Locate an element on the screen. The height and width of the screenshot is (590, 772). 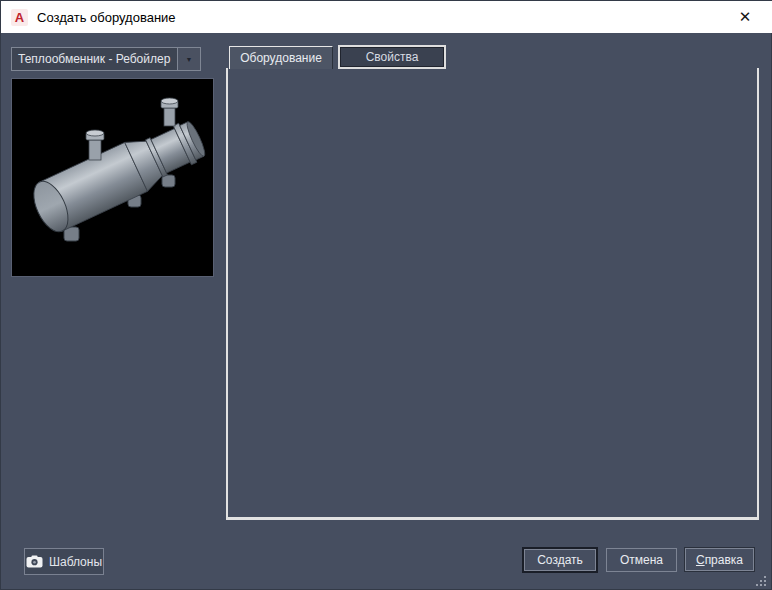
equipment-3d-preview is located at coordinates (112, 178).